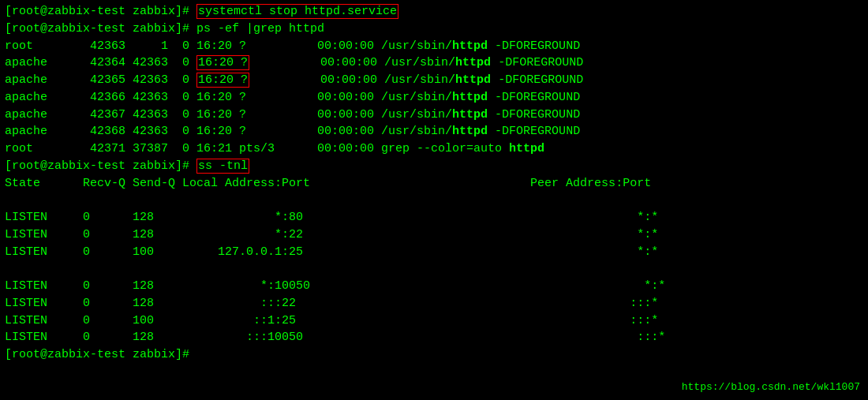 The height and width of the screenshot is (400, 868). I want to click on ps-line-6: apache 42368 42363 0 16:20 ? 00:00:00 /u…, so click(434, 132).